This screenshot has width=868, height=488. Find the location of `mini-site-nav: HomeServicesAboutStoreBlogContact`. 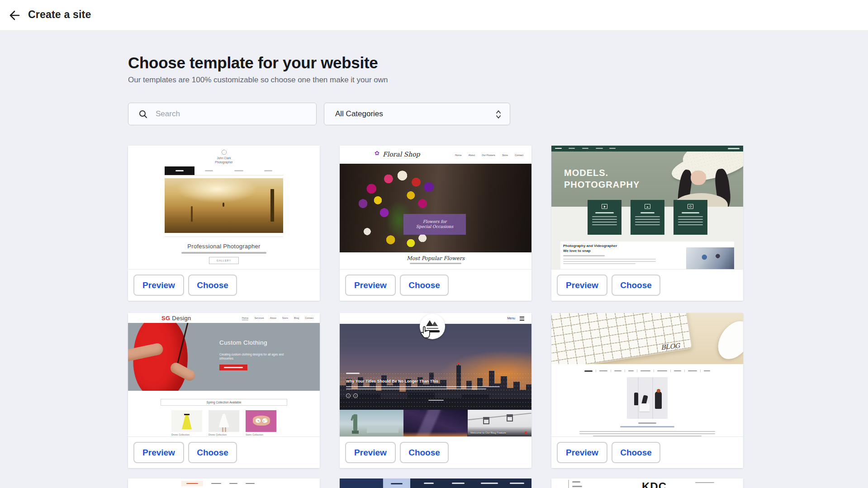

mini-site-nav: HomeServicesAboutStoreBlogContact is located at coordinates (278, 318).